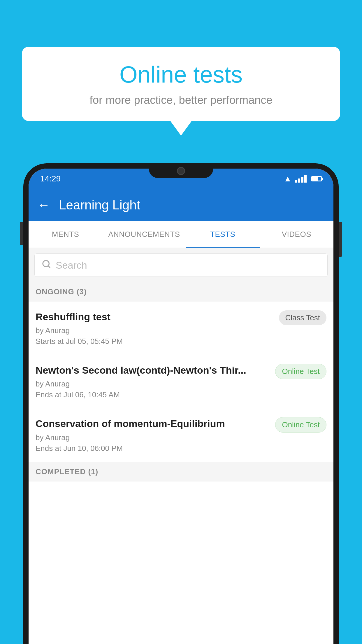  Describe the element at coordinates (100, 205) in the screenshot. I see `app-title: Learning Light` at that location.